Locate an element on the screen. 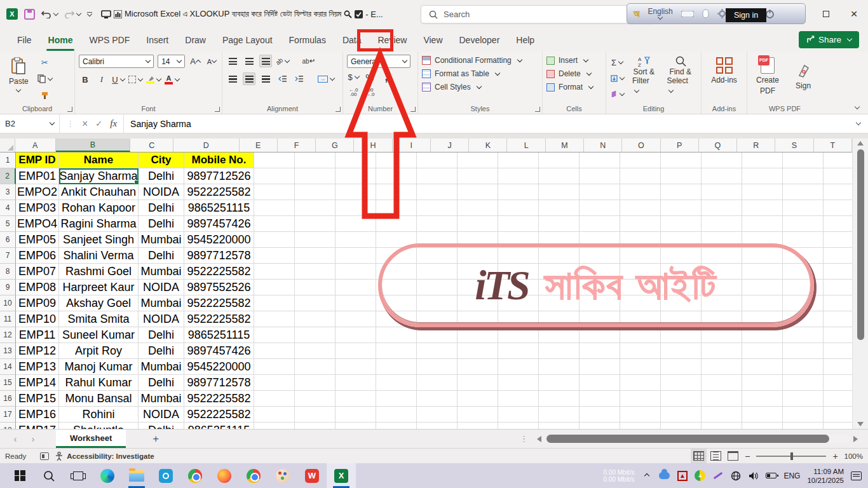  cell-S18 is located at coordinates (837, 426).